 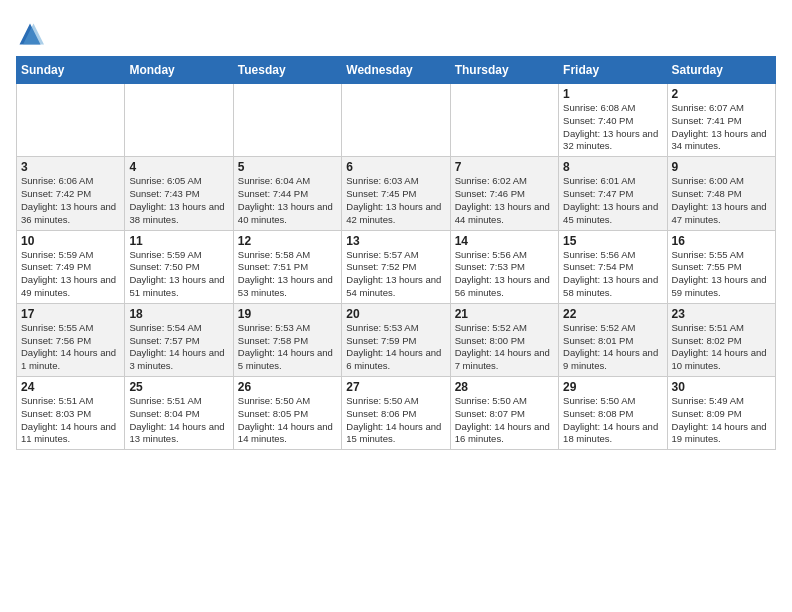 I want to click on calendar-cell: 12Sunrise: 5:58 AM Sunset: 7:51 PM Dayli…, so click(x=287, y=266).